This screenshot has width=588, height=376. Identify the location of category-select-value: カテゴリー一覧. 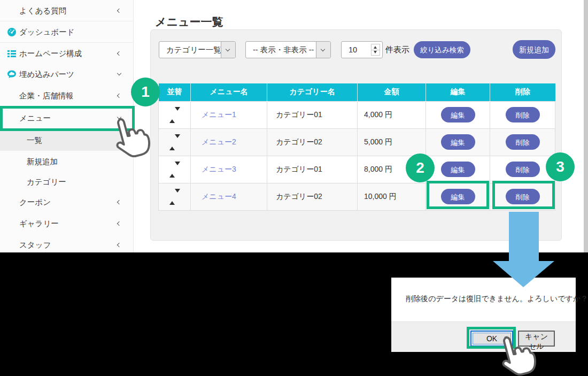
(194, 50).